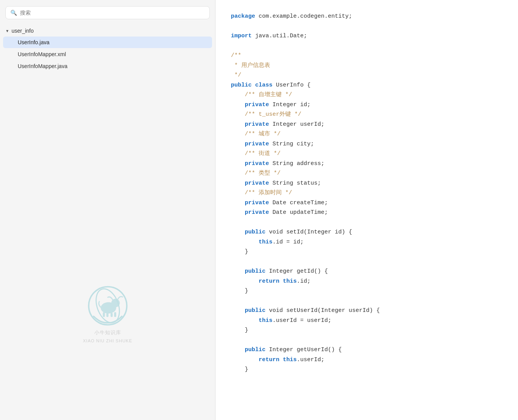  What do you see at coordinates (108, 13) in the screenshot?
I see `search-bar: 🔍` at bounding box center [108, 13].